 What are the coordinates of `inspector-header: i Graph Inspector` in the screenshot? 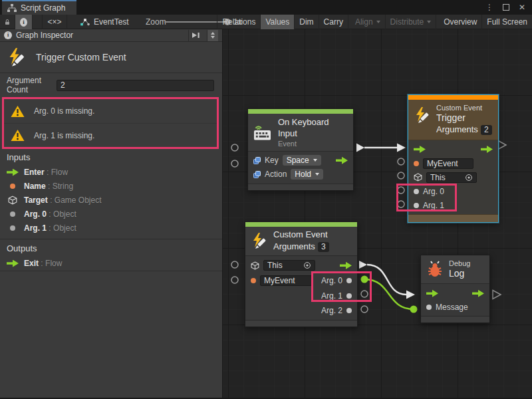 It's located at (111, 36).